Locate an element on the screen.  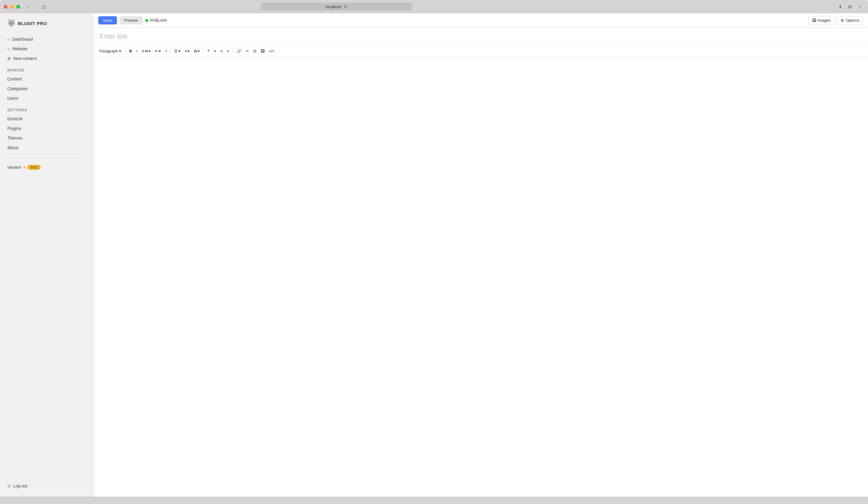
align-right-button: ≡ is located at coordinates (228, 51).